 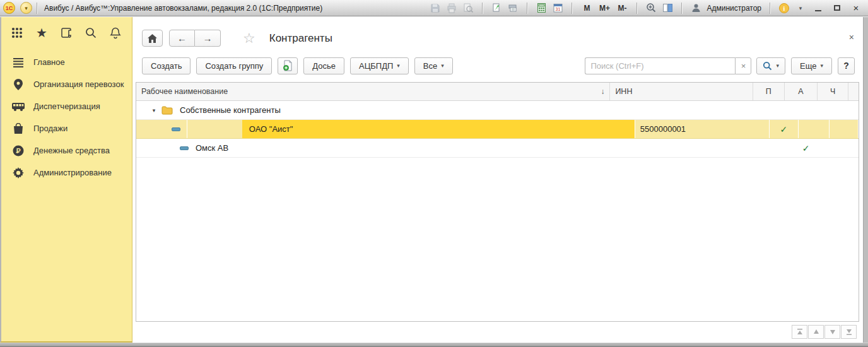 What do you see at coordinates (541, 8) in the screenshot?
I see `calculator-icon` at bounding box center [541, 8].